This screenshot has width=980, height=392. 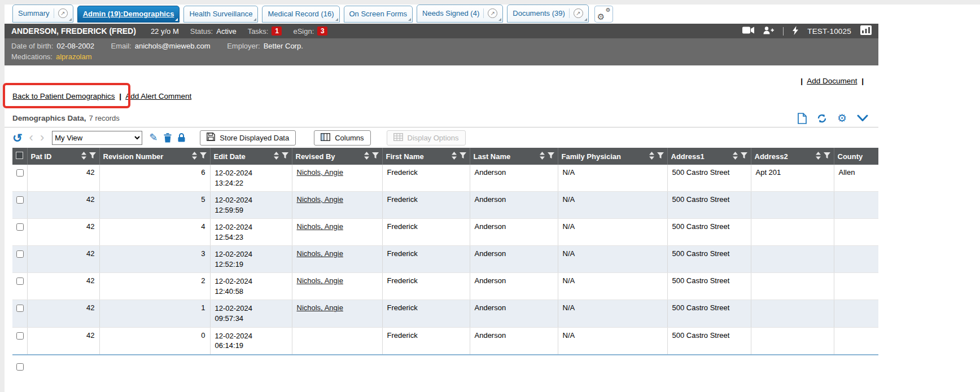 What do you see at coordinates (793, 156) in the screenshot?
I see `column-header-address2: Address2` at bounding box center [793, 156].